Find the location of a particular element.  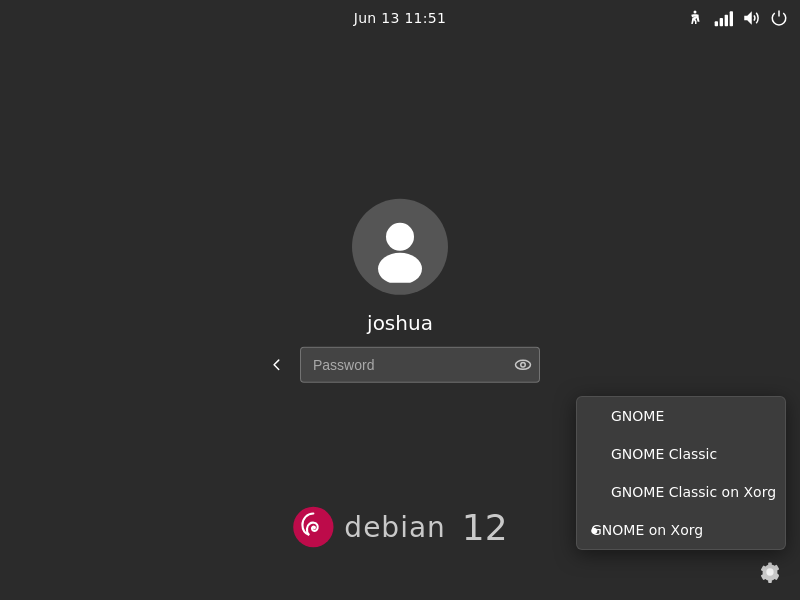

settings-button is located at coordinates (770, 572).